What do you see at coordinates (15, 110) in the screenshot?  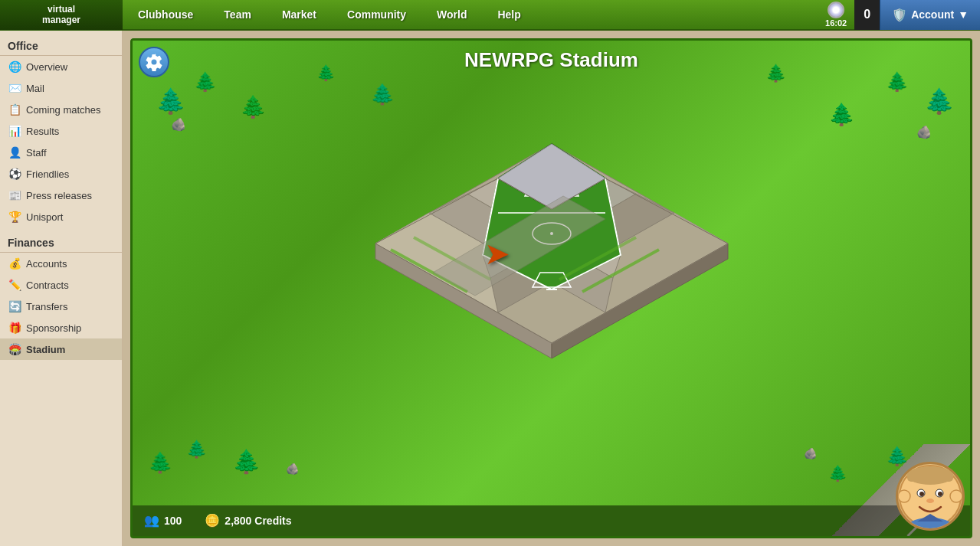 I see `coming-matches-icon: 📋` at bounding box center [15, 110].